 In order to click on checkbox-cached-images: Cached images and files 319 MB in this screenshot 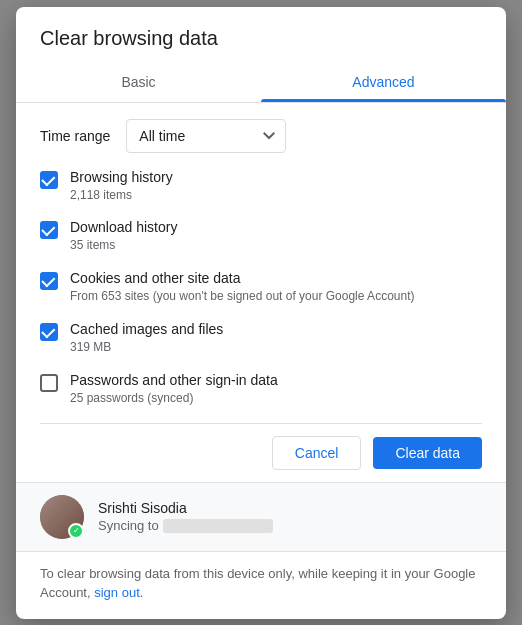, I will do `click(258, 338)`.